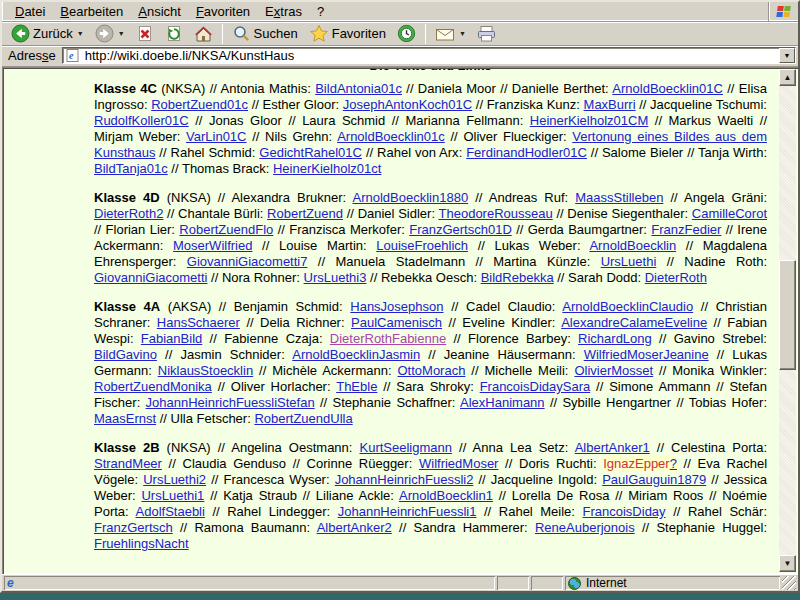 This screenshot has height=600, width=800. What do you see at coordinates (429, 56) in the screenshot?
I see `address-field: e http://wiki.doebe.li/NKSA/KunstHaus ▼` at bounding box center [429, 56].